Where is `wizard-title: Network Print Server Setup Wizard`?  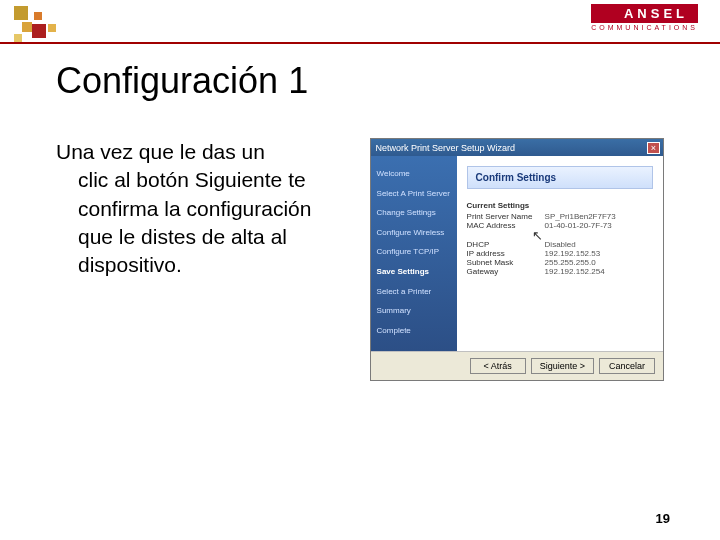 wizard-title: Network Print Server Setup Wizard is located at coordinates (446, 148).